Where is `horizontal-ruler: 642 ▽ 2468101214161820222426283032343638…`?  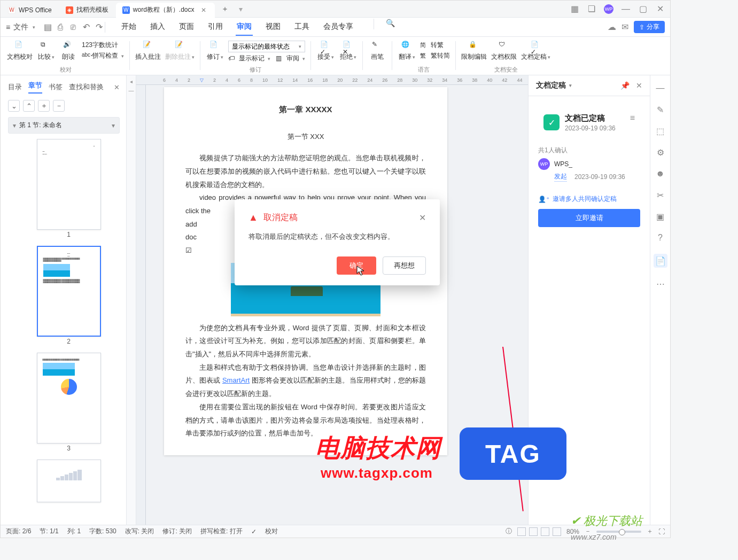 horizontal-ruler: 642 ▽ 2468101214161820222426283032343638… is located at coordinates (332, 80).